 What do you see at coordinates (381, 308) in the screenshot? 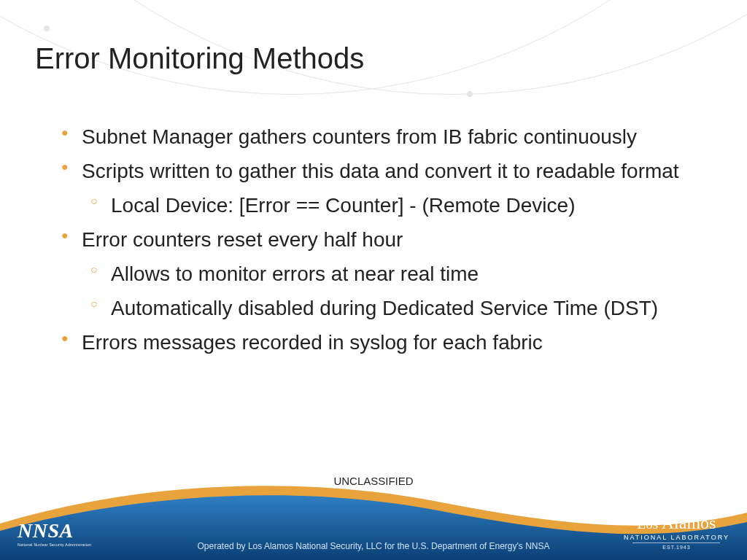
I see `bullet-sub-item: Automatically disabled during Dedicated …` at bounding box center [381, 308].